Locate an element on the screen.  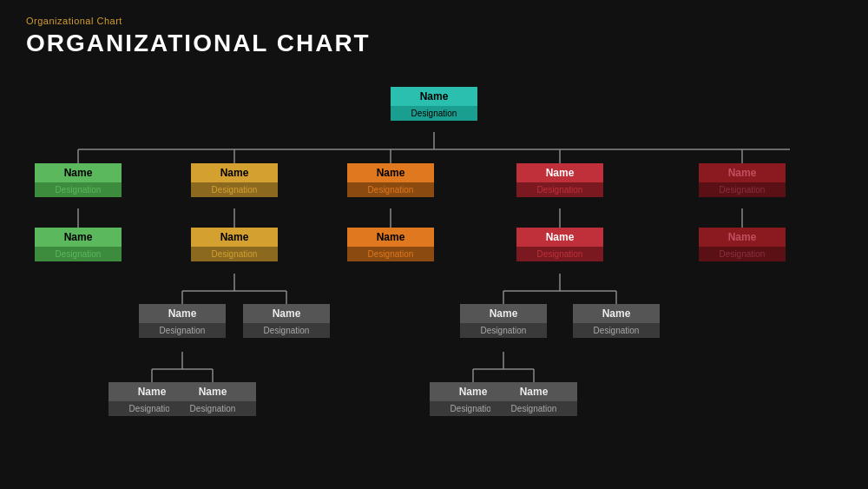
node-l2-3: Name Designation is located at coordinates (391, 245).